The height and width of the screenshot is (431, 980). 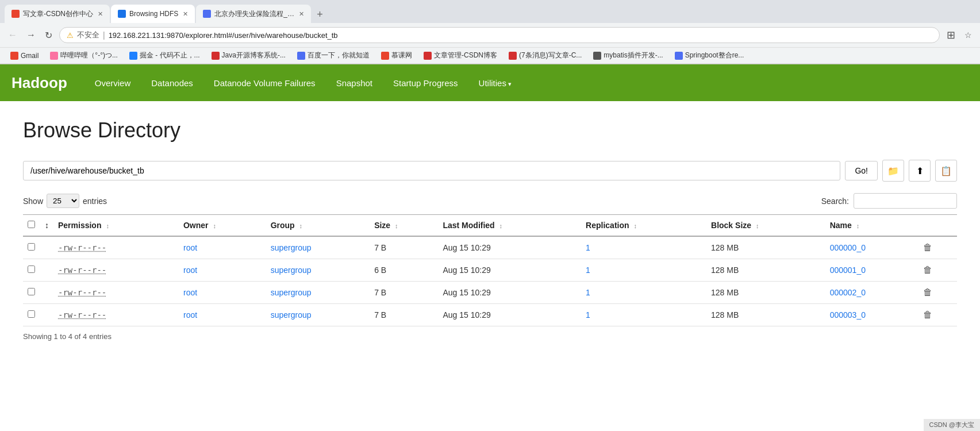 What do you see at coordinates (216, 56) in the screenshot?
I see `bookmark-java-blog-favicon` at bounding box center [216, 56].